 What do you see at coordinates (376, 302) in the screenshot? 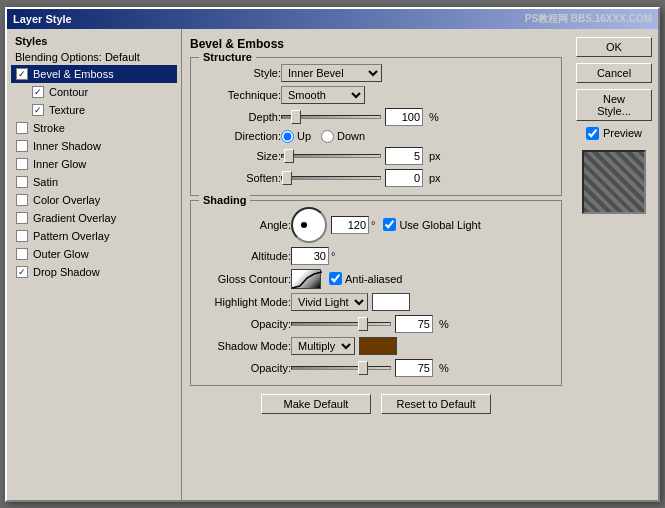
I see `highlight-mode-row: Highlight Mode: Vivid Light Normal Multi…` at bounding box center [376, 302].